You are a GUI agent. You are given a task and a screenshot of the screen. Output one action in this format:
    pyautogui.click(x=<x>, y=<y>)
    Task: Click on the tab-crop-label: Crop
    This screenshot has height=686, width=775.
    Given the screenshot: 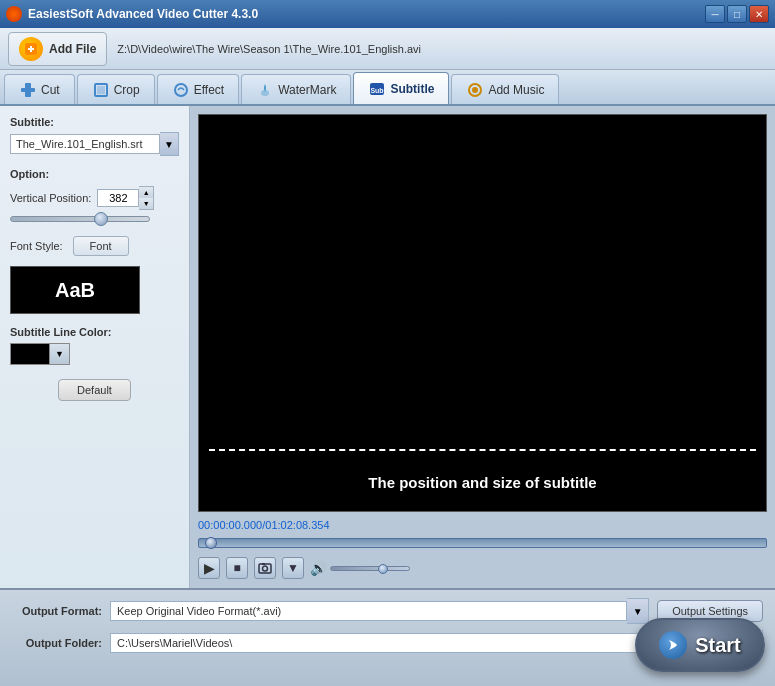 What is the action you would take?
    pyautogui.click(x=127, y=90)
    